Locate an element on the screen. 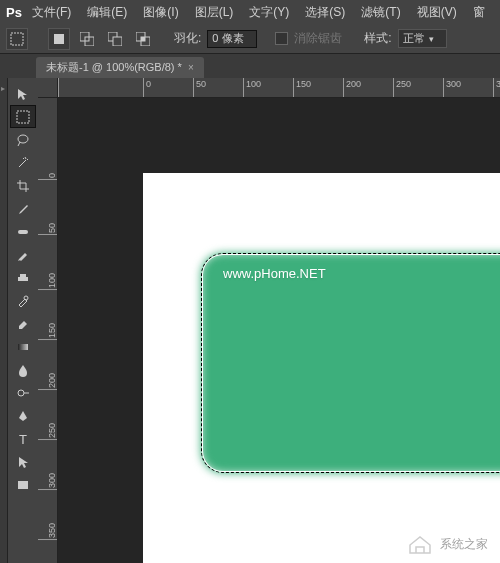 The width and height of the screenshot is (500, 563). menu-layer: 图层(L) is located at coordinates (214, 12).